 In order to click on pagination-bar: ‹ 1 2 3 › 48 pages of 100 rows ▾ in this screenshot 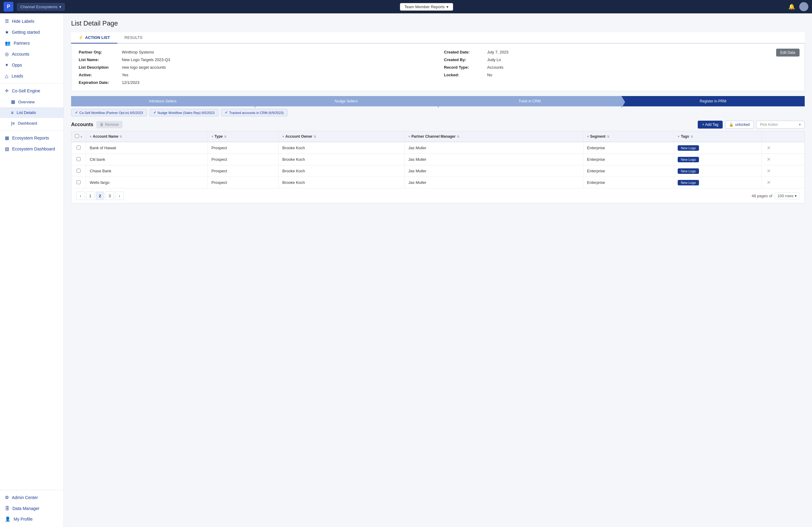, I will do `click(438, 196)`.